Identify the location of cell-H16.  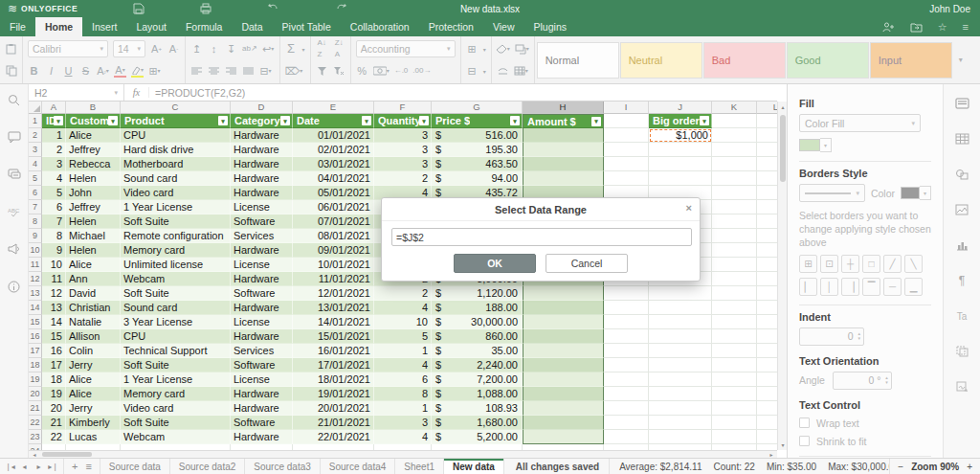
(563, 337).